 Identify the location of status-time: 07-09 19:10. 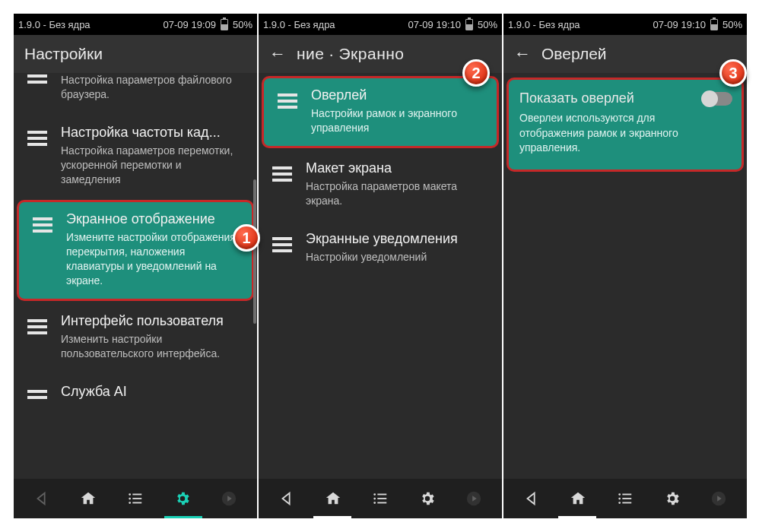
(435, 24).